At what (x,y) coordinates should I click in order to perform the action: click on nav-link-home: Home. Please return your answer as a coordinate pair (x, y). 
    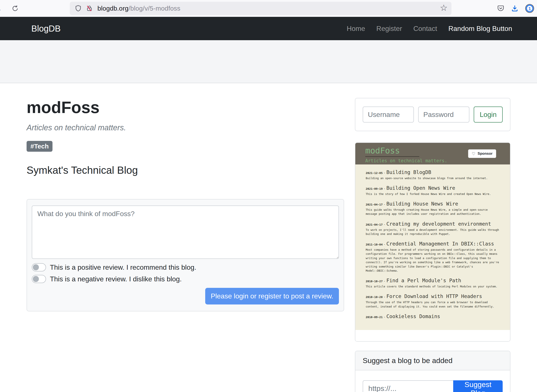
    Looking at the image, I should click on (356, 29).